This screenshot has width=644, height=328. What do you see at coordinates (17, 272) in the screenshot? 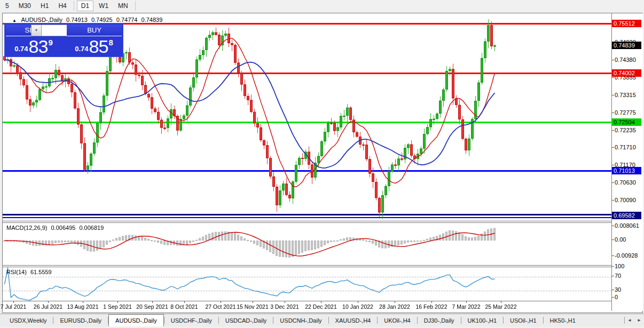
I see `rsi-name: RSI(14)` at bounding box center [17, 272].